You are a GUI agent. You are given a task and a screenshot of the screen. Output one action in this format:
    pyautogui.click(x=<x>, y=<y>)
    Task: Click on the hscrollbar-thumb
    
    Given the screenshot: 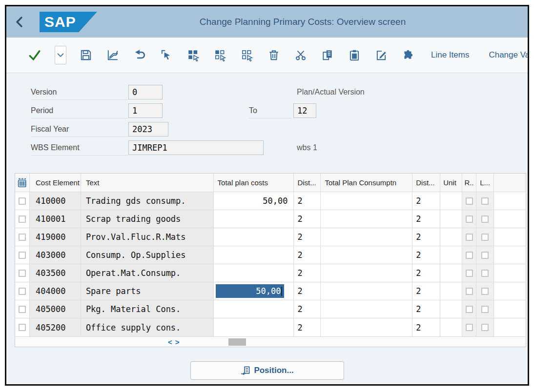 What is the action you would take?
    pyautogui.click(x=237, y=342)
    